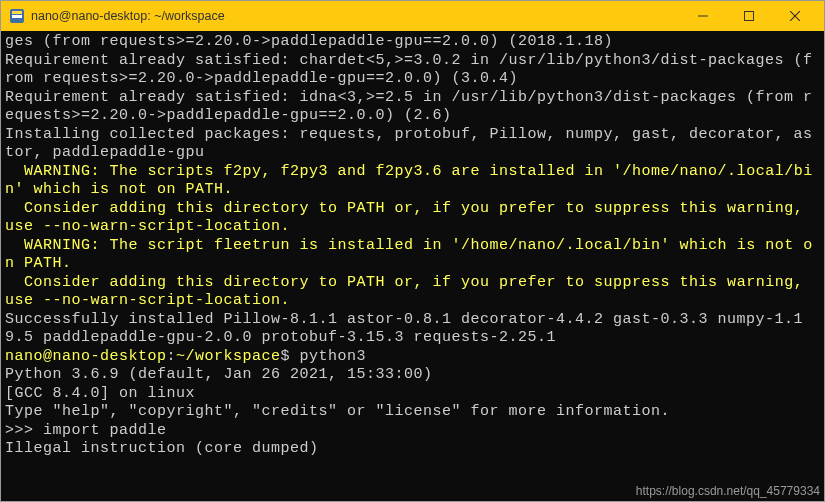  What do you see at coordinates (728, 491) in the screenshot?
I see `watermark-text: https://blog.csdn.net/qq_45779334` at bounding box center [728, 491].